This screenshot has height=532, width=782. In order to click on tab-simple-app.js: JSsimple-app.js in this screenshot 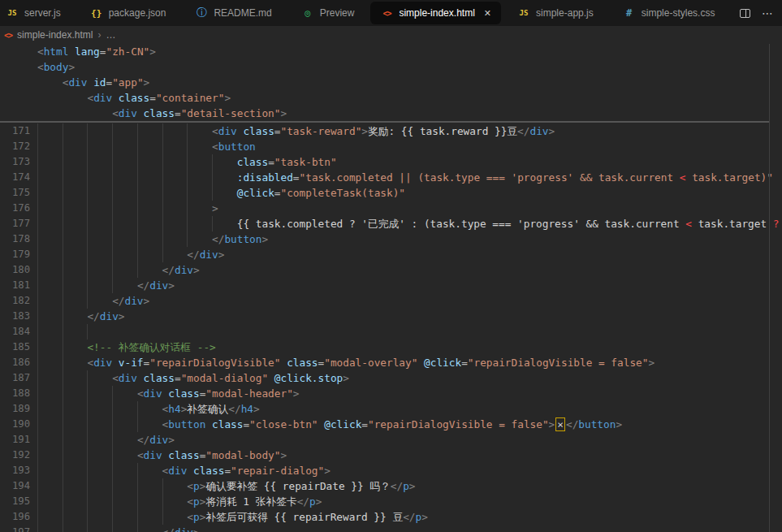, I will do `click(555, 13)`.